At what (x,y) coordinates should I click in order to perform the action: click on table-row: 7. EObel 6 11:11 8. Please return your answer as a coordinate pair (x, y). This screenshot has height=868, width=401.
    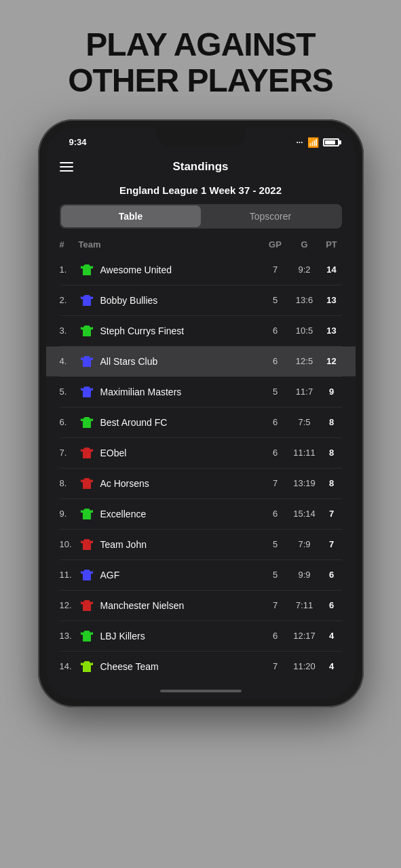
    Looking at the image, I should click on (201, 453).